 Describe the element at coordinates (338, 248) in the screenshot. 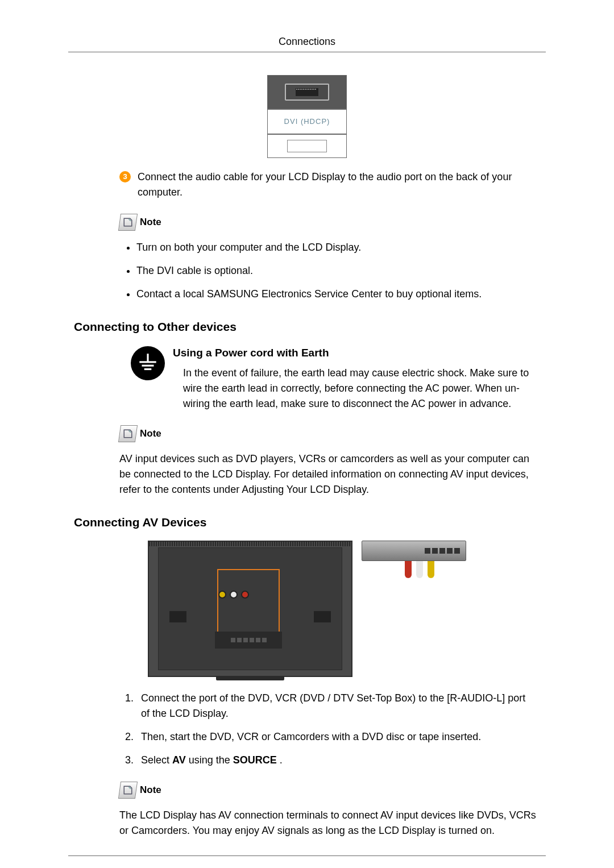

I see `note-1-item: Turn on both your computer and the LCD D…` at that location.